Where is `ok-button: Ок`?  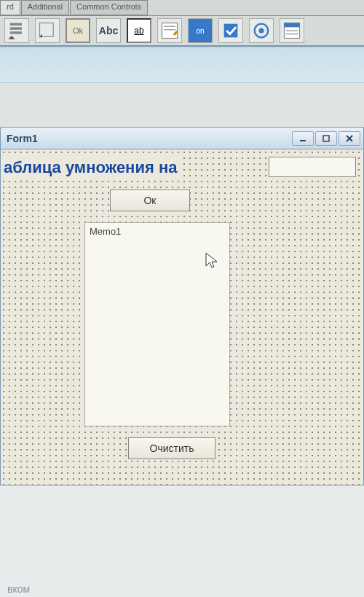 ok-button: Ок is located at coordinates (150, 200).